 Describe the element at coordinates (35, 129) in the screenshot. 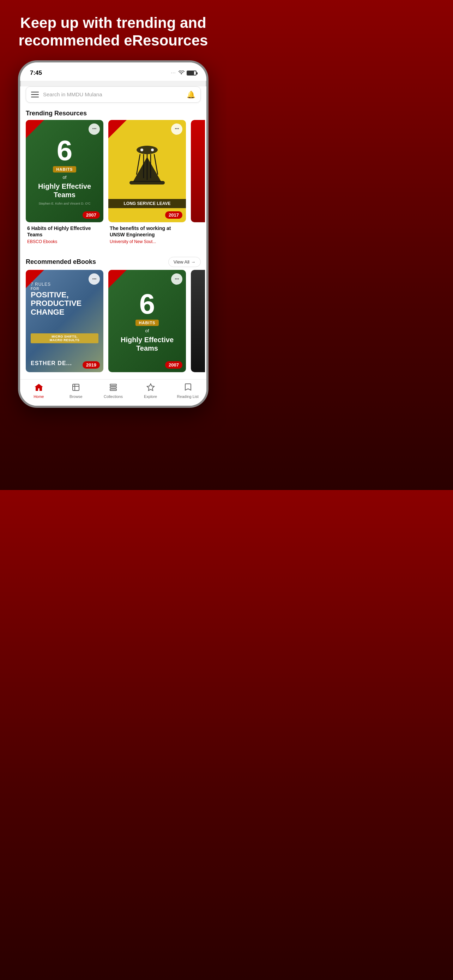

I see `red-corner-decoration` at that location.